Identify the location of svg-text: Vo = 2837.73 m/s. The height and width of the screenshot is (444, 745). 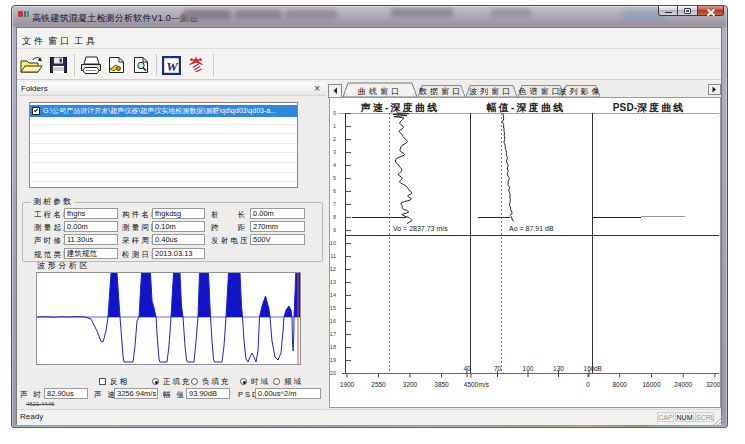
(420, 228).